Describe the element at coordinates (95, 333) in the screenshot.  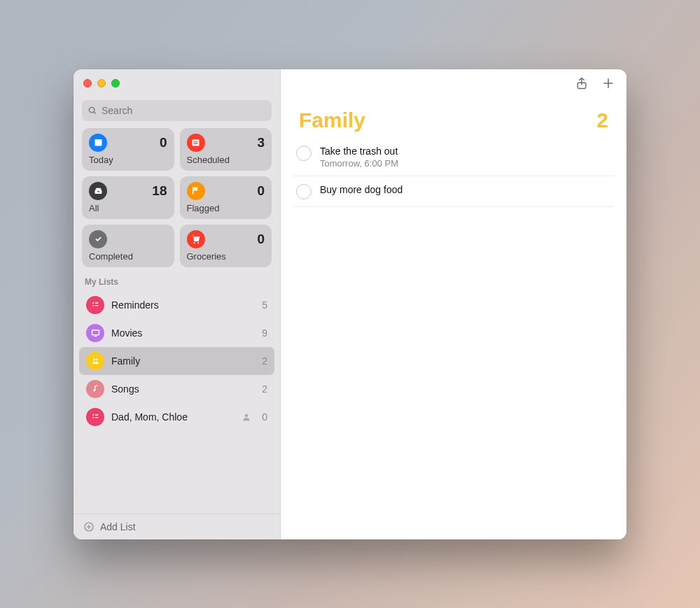
I see `screen-icon` at that location.